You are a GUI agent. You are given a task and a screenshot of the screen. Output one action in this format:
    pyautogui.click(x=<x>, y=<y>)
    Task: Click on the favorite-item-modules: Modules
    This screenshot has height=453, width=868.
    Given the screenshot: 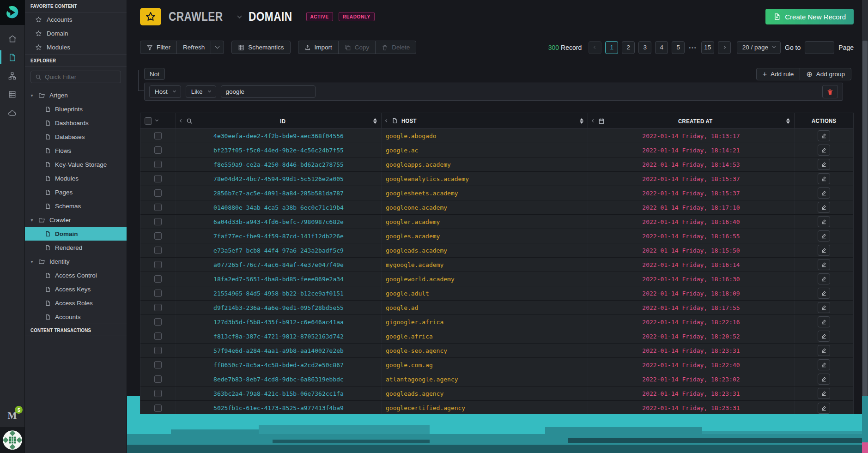 What is the action you would take?
    pyautogui.click(x=76, y=47)
    